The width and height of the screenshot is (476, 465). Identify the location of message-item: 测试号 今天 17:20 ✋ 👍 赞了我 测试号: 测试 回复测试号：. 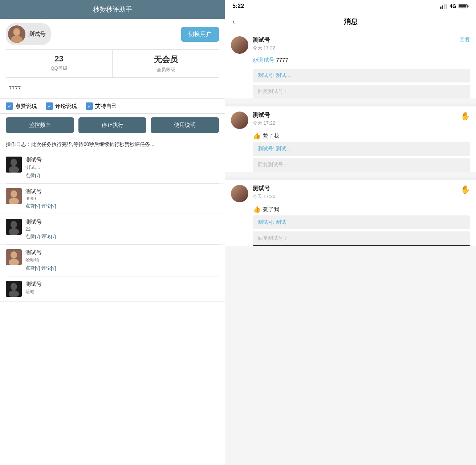
(351, 213).